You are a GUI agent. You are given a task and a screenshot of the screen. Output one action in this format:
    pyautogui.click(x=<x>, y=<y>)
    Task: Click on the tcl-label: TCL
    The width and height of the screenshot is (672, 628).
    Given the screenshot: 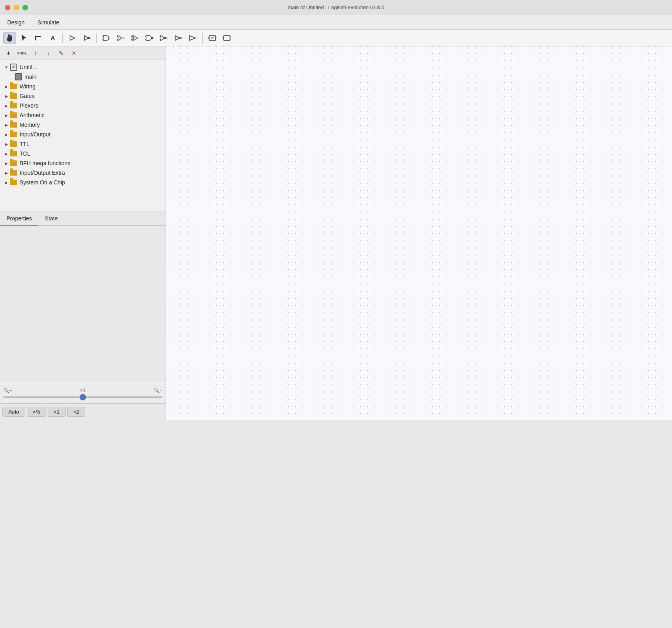 What is the action you would take?
    pyautogui.click(x=25, y=154)
    